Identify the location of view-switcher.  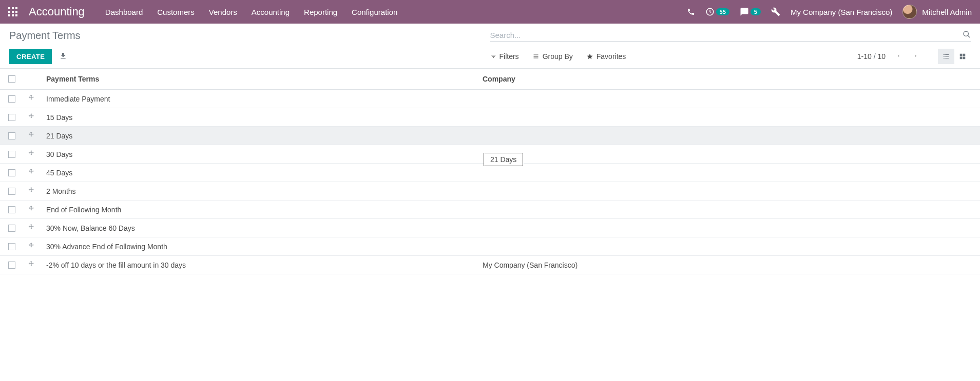
(954, 56).